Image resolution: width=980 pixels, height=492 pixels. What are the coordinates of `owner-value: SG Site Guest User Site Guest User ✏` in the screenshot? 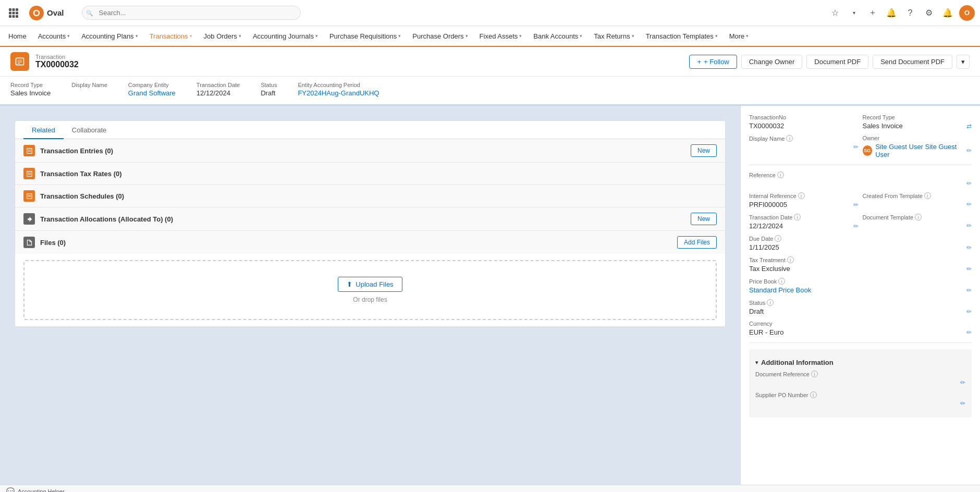 It's located at (917, 151).